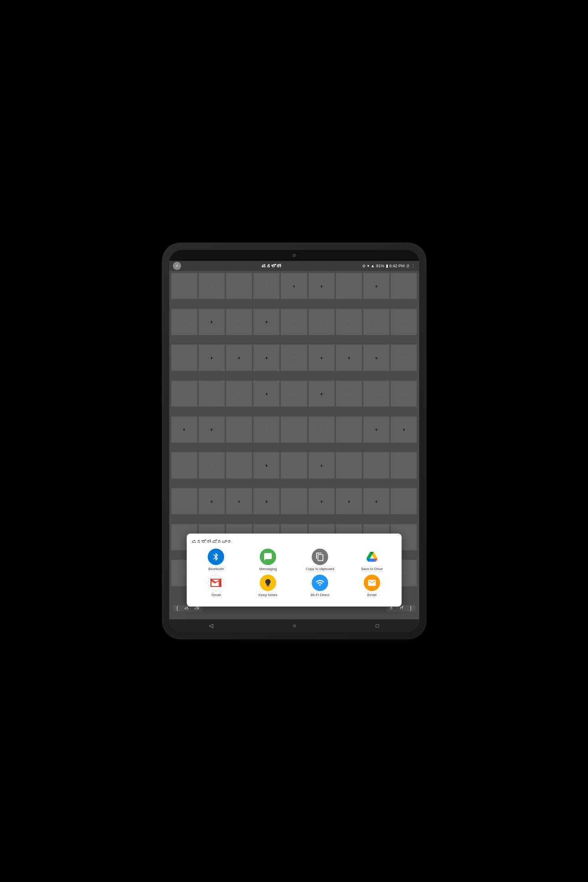 The height and width of the screenshot is (882, 588). What do you see at coordinates (184, 394) in the screenshot?
I see `grid-cell-27: □` at bounding box center [184, 394].